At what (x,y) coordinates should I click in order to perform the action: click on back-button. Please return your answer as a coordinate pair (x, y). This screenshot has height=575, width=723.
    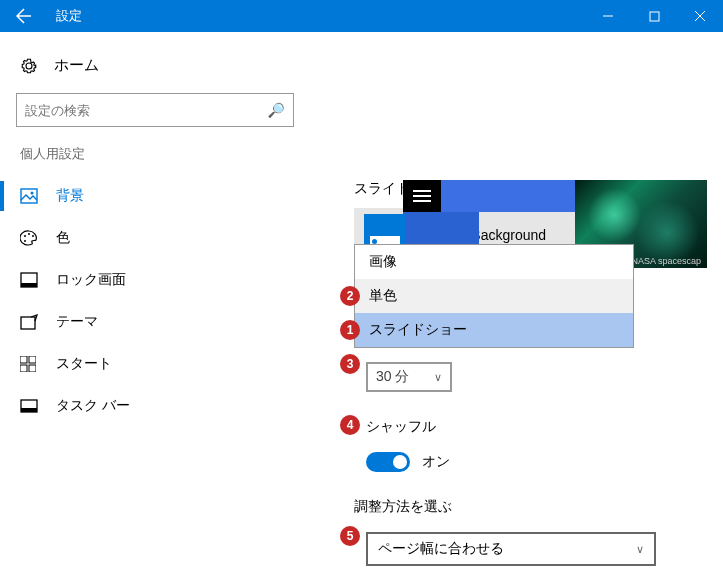
    Looking at the image, I should click on (24, 16).